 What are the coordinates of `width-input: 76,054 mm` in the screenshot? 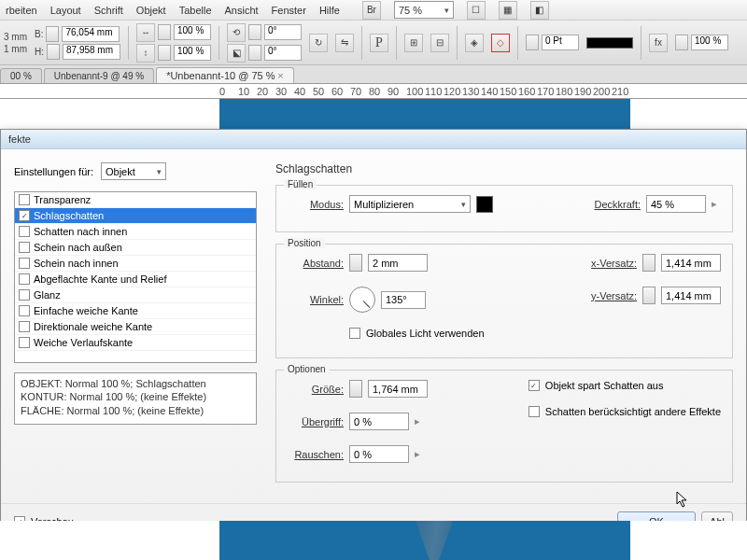 It's located at (91, 34).